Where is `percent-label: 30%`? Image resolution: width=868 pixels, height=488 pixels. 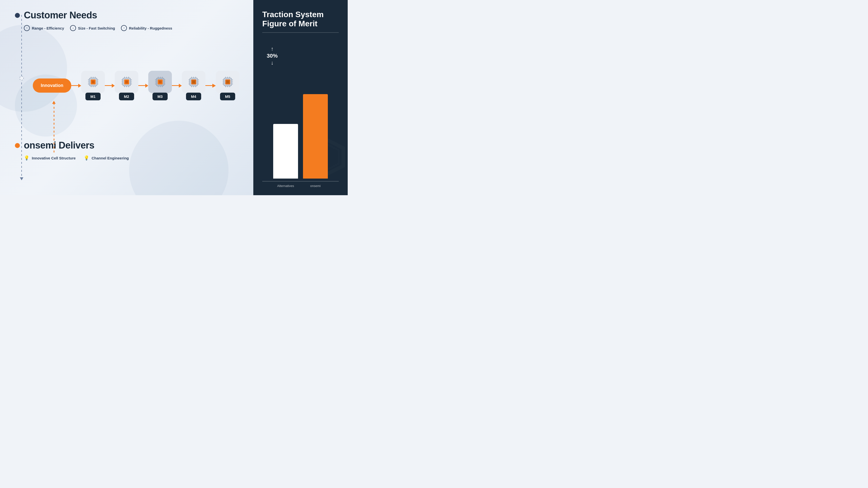
percent-label: 30% is located at coordinates (272, 56).